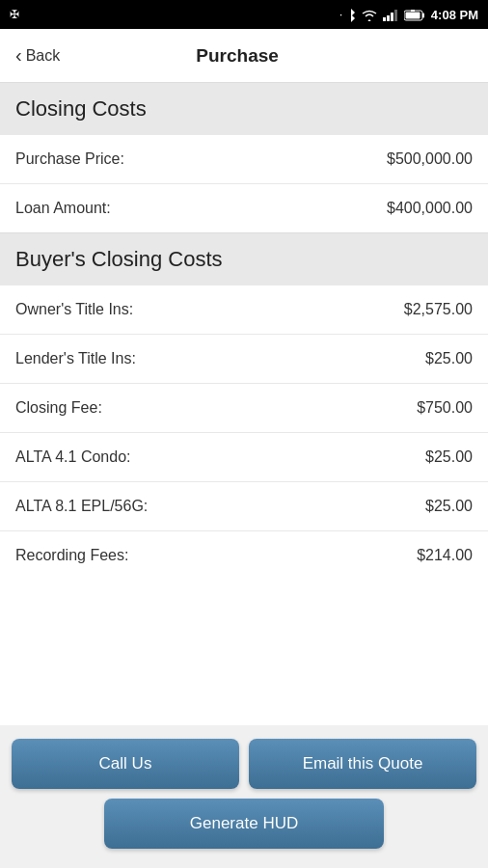  Describe the element at coordinates (430, 208) in the screenshot. I see `row-value: $400,000.00` at that location.